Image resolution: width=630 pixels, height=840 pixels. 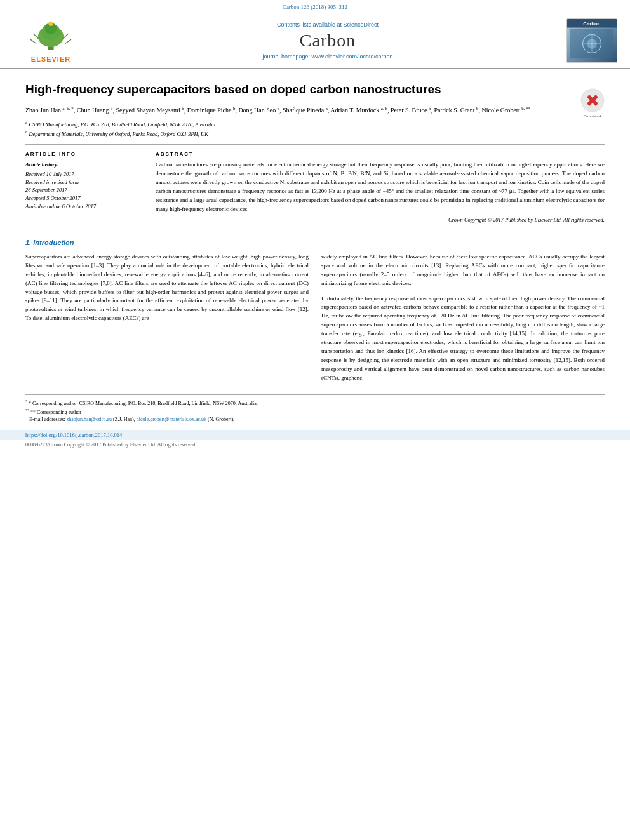 What do you see at coordinates (167, 317) in the screenshot?
I see `intro-left-col: Supercapacitors are advanced energy stor…` at bounding box center [167, 317].